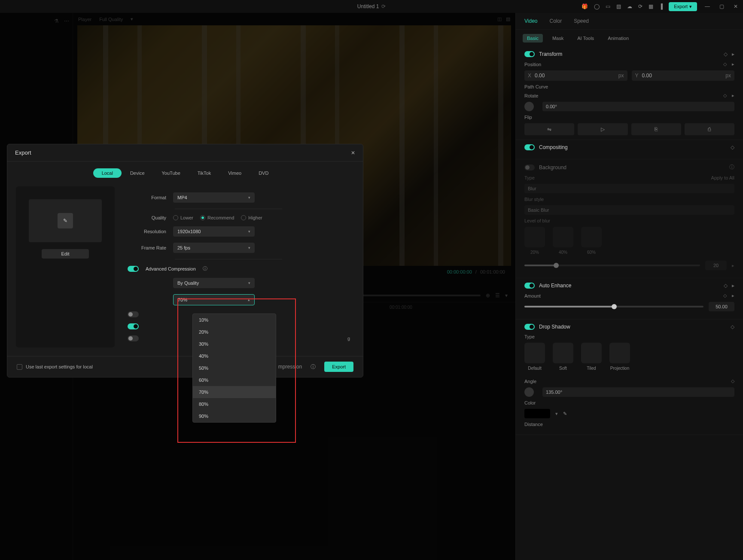  What do you see at coordinates (529, 392) in the screenshot?
I see `angle-knob` at bounding box center [529, 392].